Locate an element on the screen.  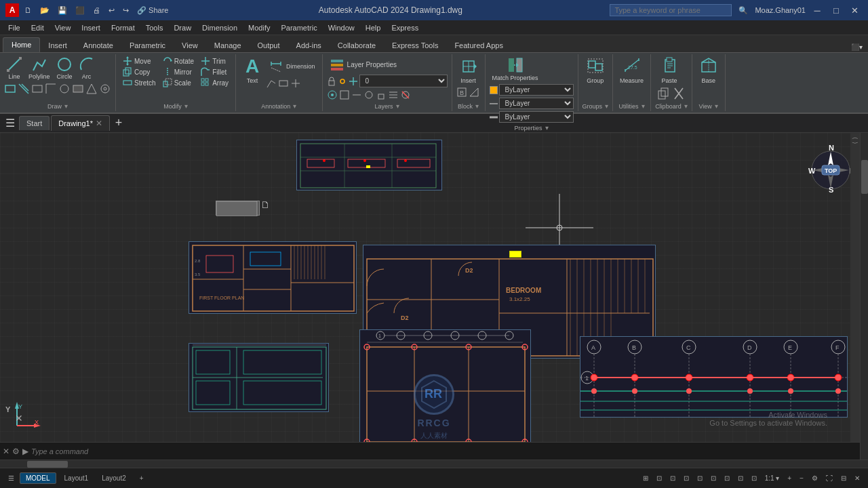
tab-collaborate: Collaborate is located at coordinates (357, 45).